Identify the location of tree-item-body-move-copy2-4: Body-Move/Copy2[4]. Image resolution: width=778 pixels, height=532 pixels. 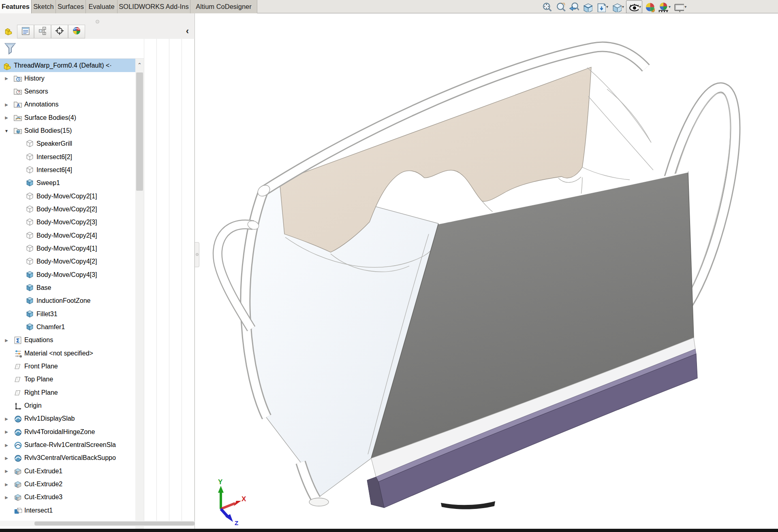
(68, 236).